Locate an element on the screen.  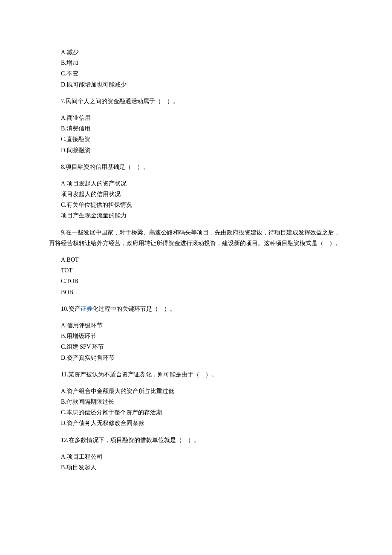
question-text: 12.在多数情况下，项目融资的借款单位就是（ ）。 is located at coordinates (196, 440).